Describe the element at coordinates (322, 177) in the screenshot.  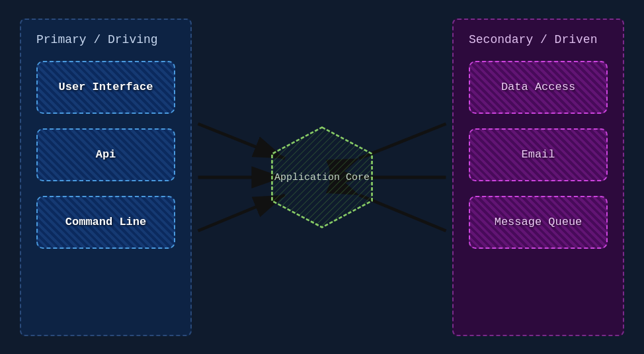
I see `hexagon-container: Application Core` at that location.